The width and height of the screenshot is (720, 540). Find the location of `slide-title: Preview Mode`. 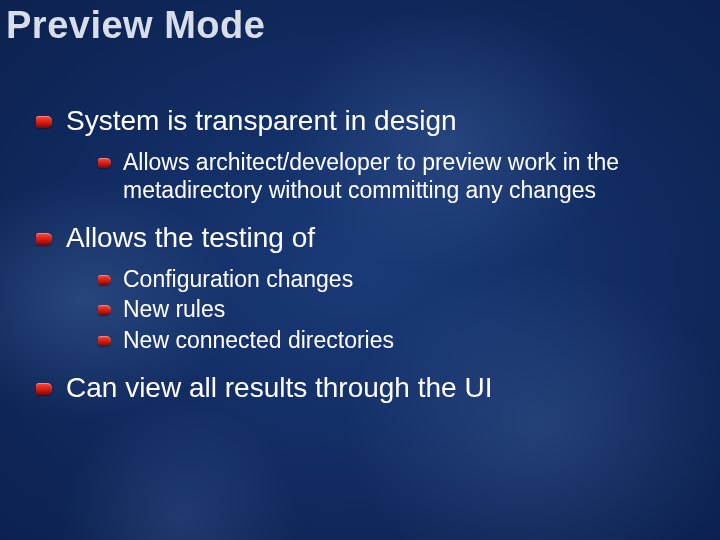

slide-title: Preview Mode is located at coordinates (138, 24).